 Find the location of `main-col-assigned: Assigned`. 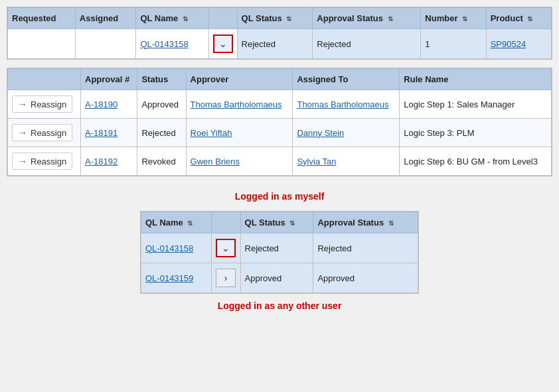

main-col-assigned: Assigned is located at coordinates (106, 19).